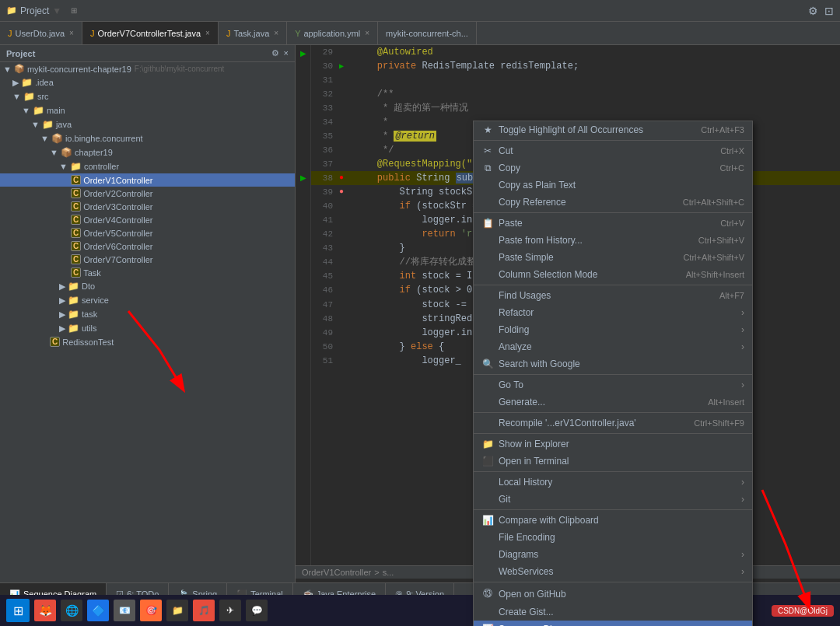 The height and width of the screenshot is (626, 840). I want to click on tree-OrderV4Controller: C OrderV4Controller, so click(148, 219).